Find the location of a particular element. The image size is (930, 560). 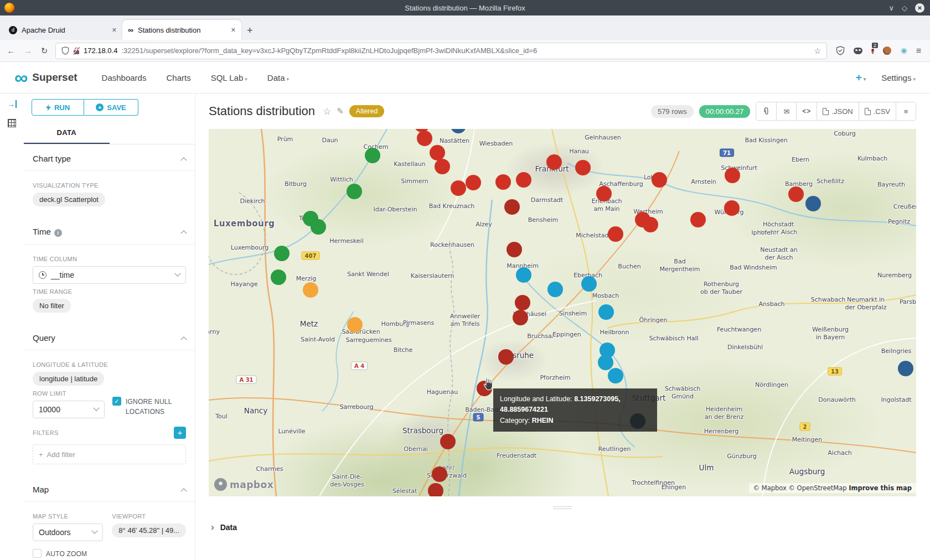

viewport-value: 8° 46' 45.28" | 49... is located at coordinates (149, 530).